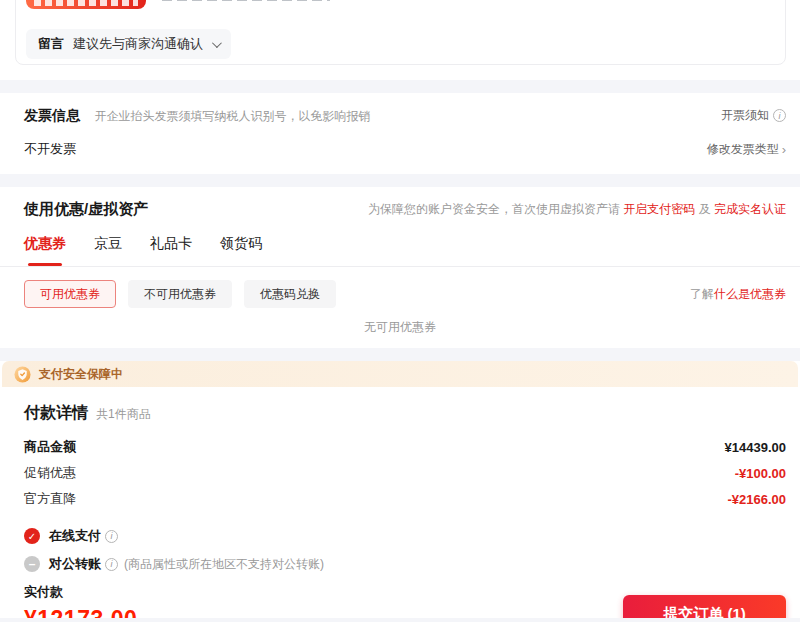 Image resolution: width=800 pixels, height=622 pixels. Describe the element at coordinates (80, 592) in the screenshot. I see `total-label: 实付款` at that location.